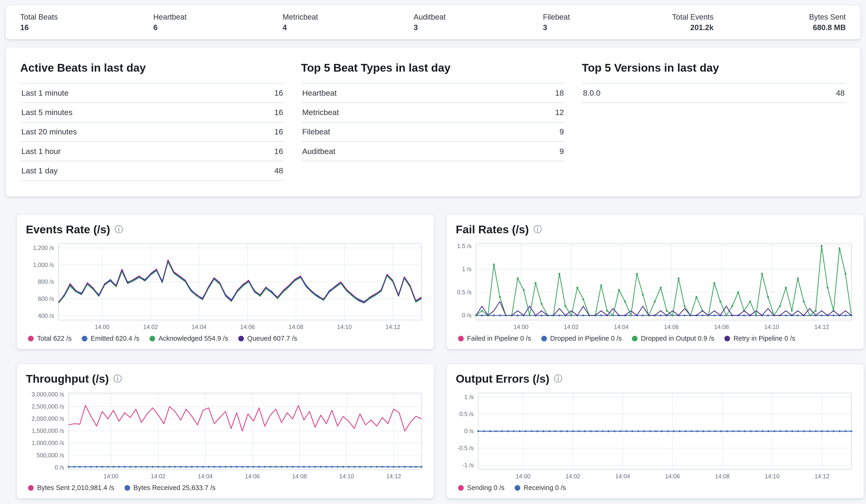 This screenshot has height=504, width=866. Describe the element at coordinates (714, 121) in the screenshot. I see `summary-panel: Top 5 Versions in last day 8.0.0 48` at that location.